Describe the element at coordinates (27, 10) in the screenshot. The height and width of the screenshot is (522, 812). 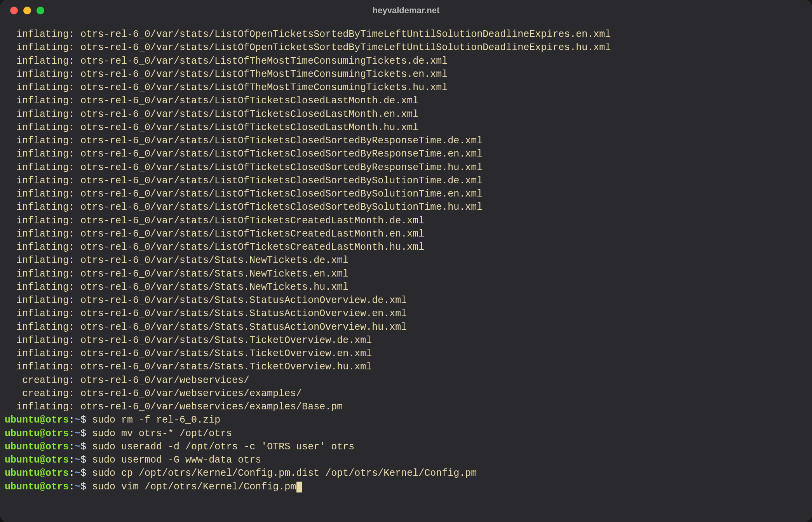
I see `minimize-icon` at that location.